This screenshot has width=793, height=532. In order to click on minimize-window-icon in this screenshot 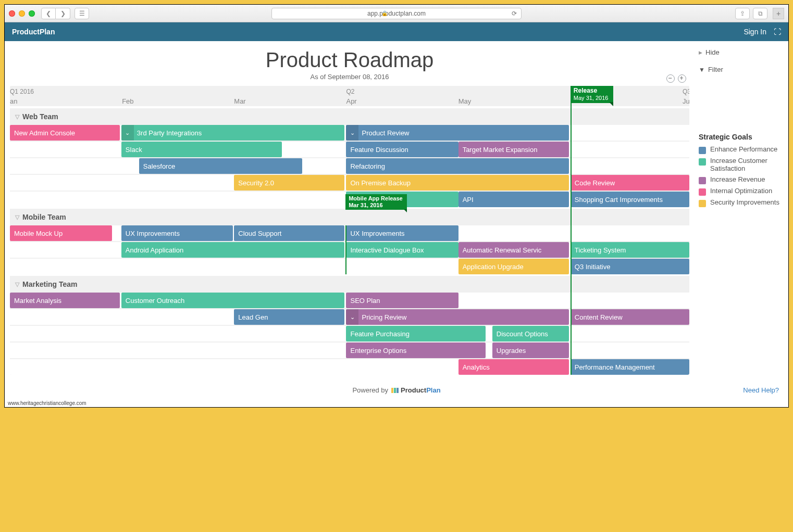, I will do `click(22, 14)`.